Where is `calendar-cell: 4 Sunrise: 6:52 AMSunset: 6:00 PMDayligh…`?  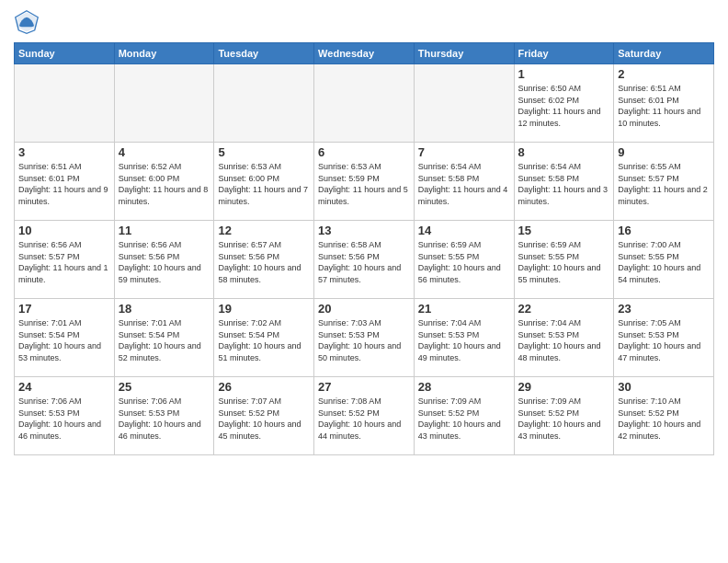 calendar-cell: 4 Sunrise: 6:52 AMSunset: 6:00 PMDayligh… is located at coordinates (164, 182).